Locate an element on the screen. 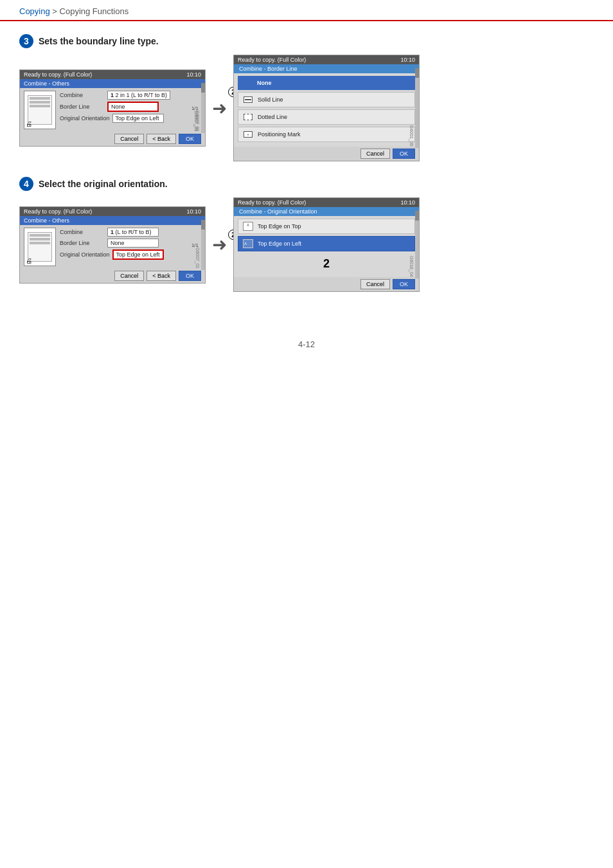 The image size is (613, 868). step3-orientation-value: Top Edge on Left is located at coordinates (138, 118).